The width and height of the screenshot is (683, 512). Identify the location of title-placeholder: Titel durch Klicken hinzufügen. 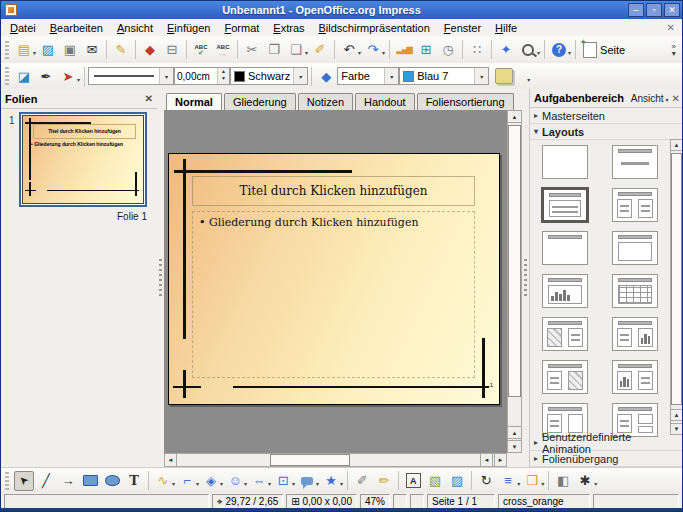
(334, 191).